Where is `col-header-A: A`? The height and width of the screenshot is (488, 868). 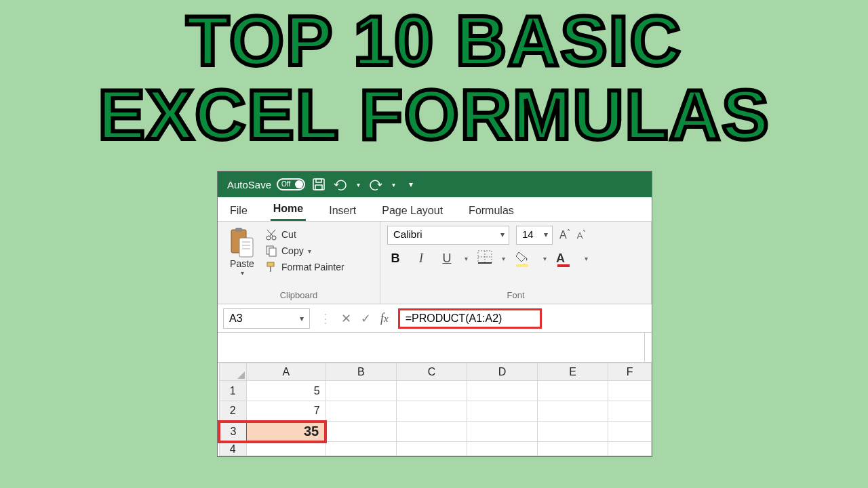 col-header-A: A is located at coordinates (286, 372).